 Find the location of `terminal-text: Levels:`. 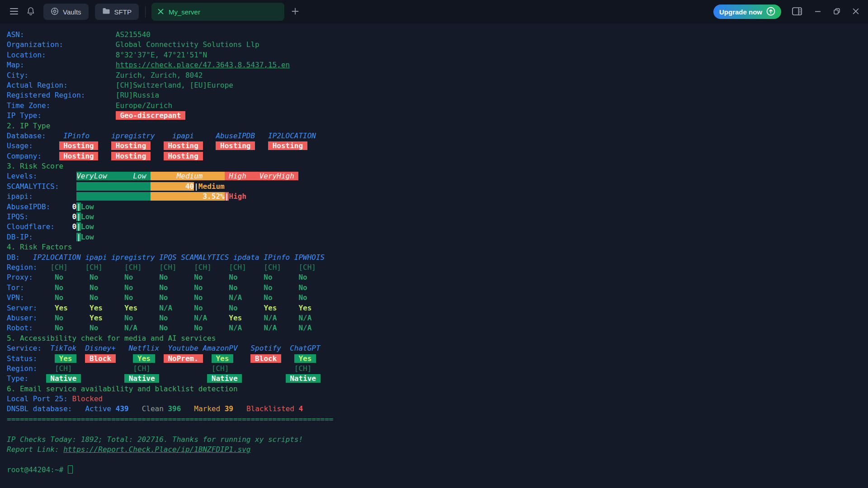

terminal-text: Levels: is located at coordinates (22, 176).